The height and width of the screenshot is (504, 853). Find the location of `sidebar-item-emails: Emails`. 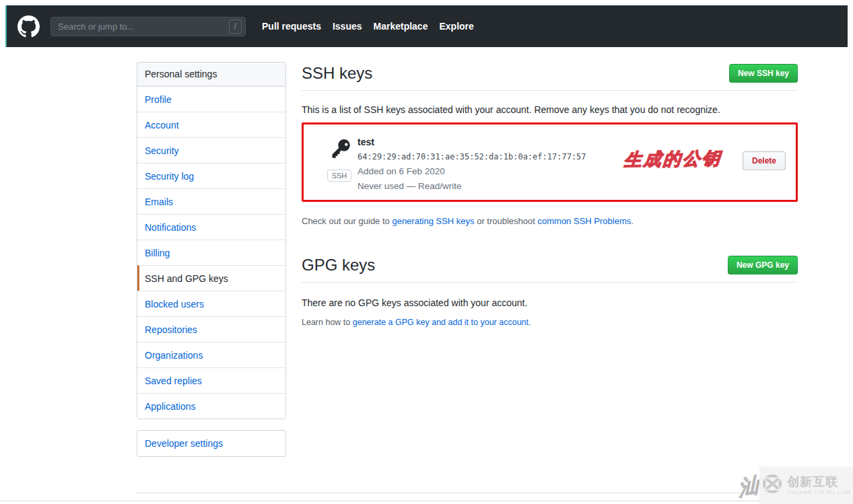

sidebar-item-emails: Emails is located at coordinates (211, 201).